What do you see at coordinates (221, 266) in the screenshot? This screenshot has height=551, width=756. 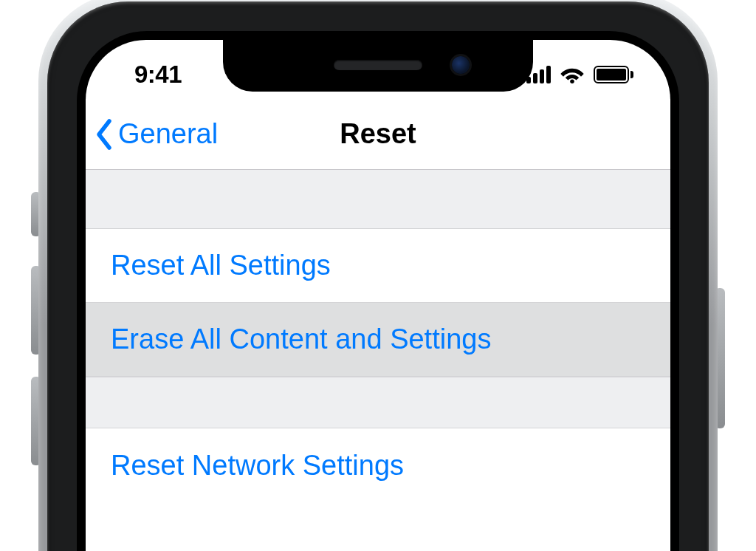 I see `row-label: Reset All Settings` at bounding box center [221, 266].